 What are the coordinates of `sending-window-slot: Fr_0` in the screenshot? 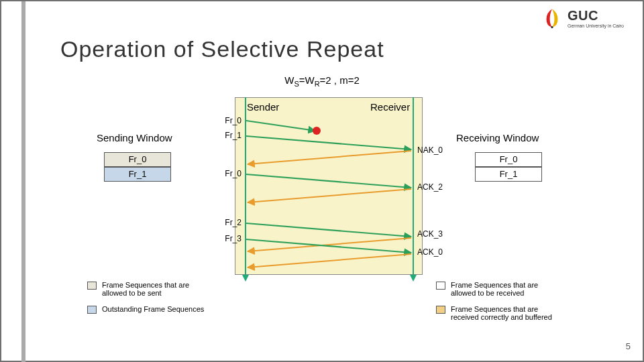 It's located at (138, 160).